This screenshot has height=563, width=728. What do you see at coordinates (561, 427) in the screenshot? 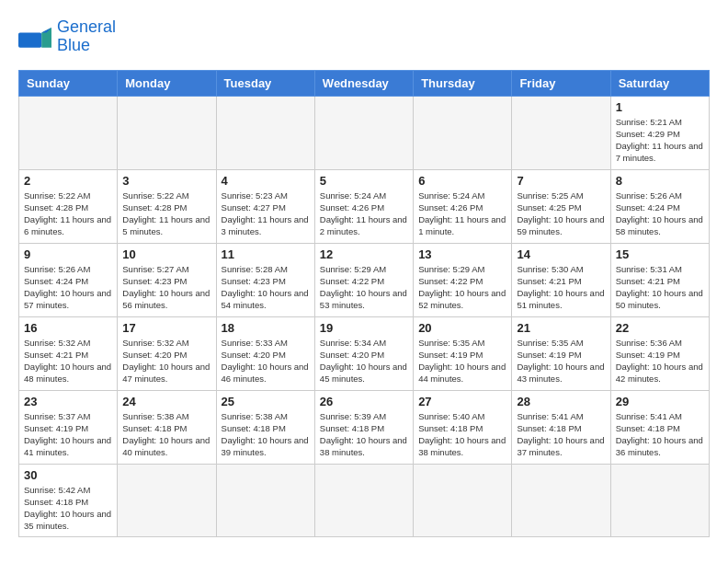
I see `calendar-cell: 28Sunrise: 5:41 AM Sunset: 4:18 PM Dayli…` at bounding box center [561, 427].